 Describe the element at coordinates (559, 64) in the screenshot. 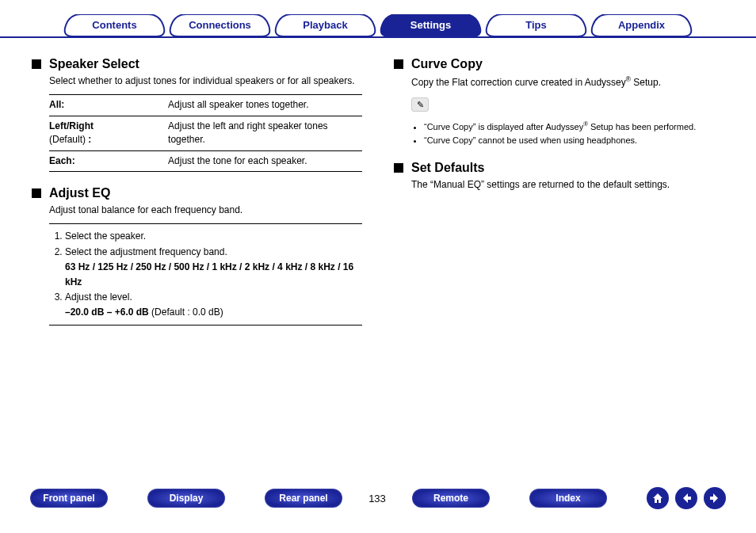

I see `heading-curve-copy: Curve Copy` at that location.